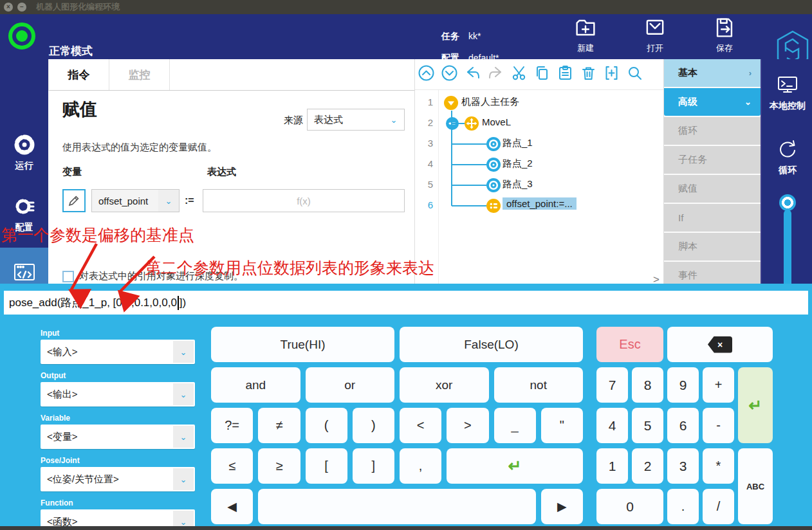  What do you see at coordinates (327, 426) in the screenshot?
I see `key-u40: (` at bounding box center [327, 426].